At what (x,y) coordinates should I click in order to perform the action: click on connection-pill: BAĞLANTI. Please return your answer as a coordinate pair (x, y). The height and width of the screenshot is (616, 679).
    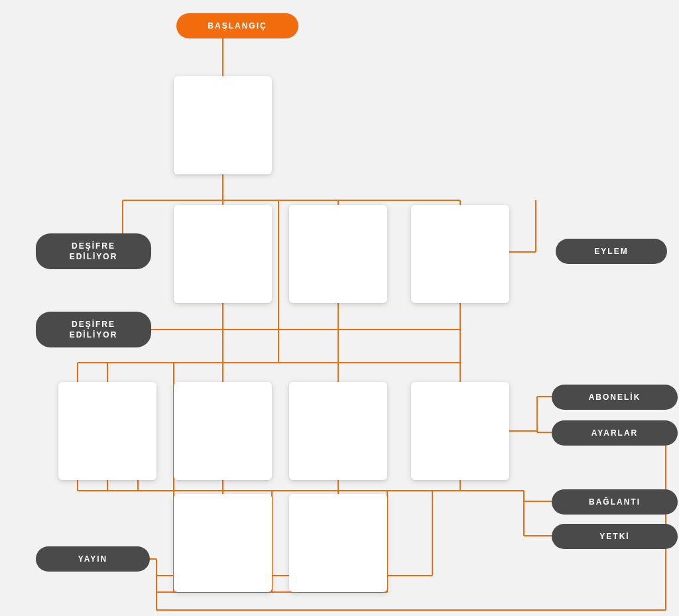
    Looking at the image, I should click on (615, 502).